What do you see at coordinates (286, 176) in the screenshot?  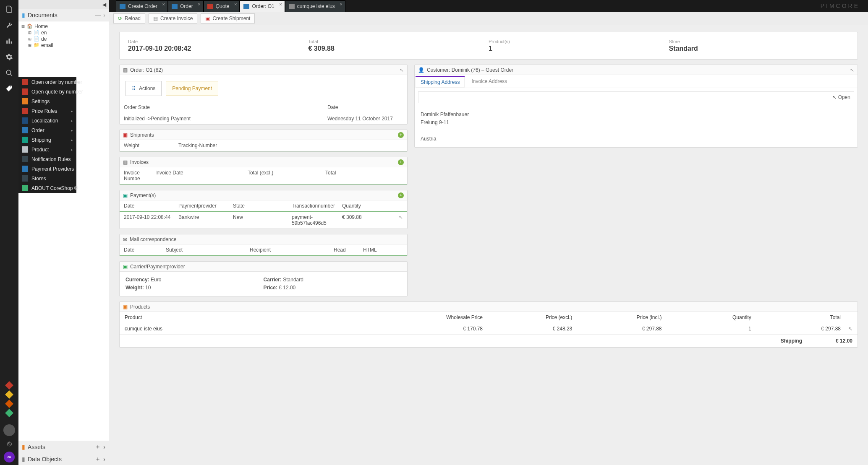 I see `inv-totalexcl-header: Total (excl.)` at bounding box center [286, 176].